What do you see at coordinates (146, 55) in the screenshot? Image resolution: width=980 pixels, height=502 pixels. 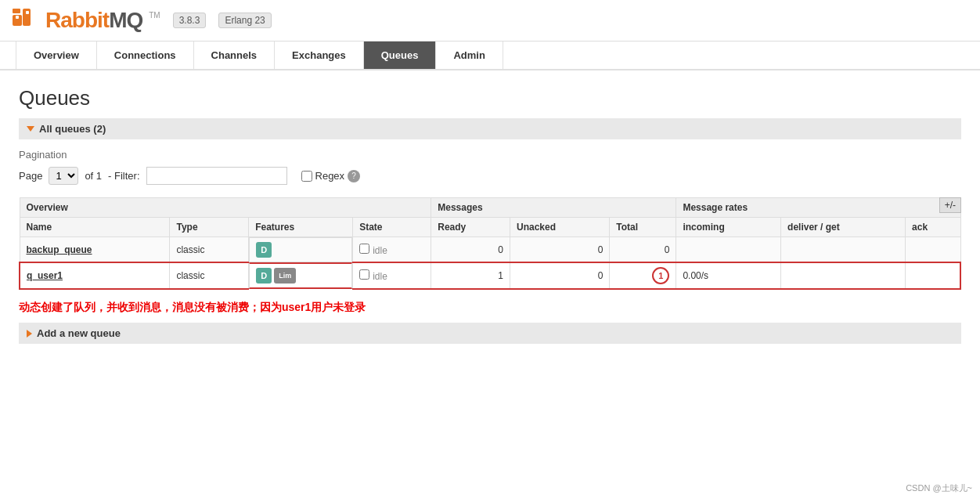 I see `nav-item-connections: Connections` at bounding box center [146, 55].